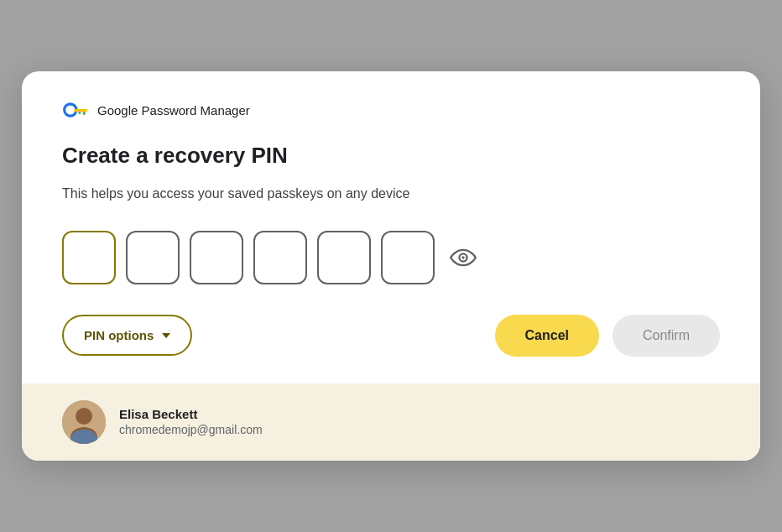  Describe the element at coordinates (666, 336) in the screenshot. I see `confirm-button: Confirm` at that location.